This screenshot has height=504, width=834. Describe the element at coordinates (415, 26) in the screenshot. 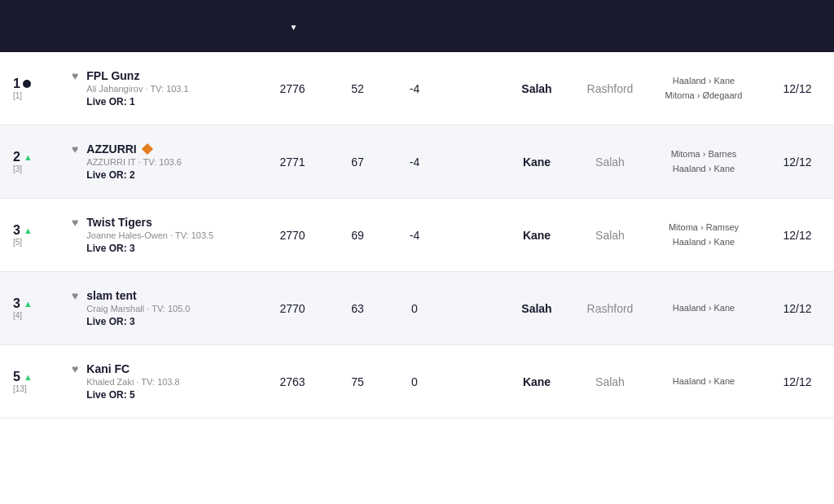

I see `hits-header` at that location.